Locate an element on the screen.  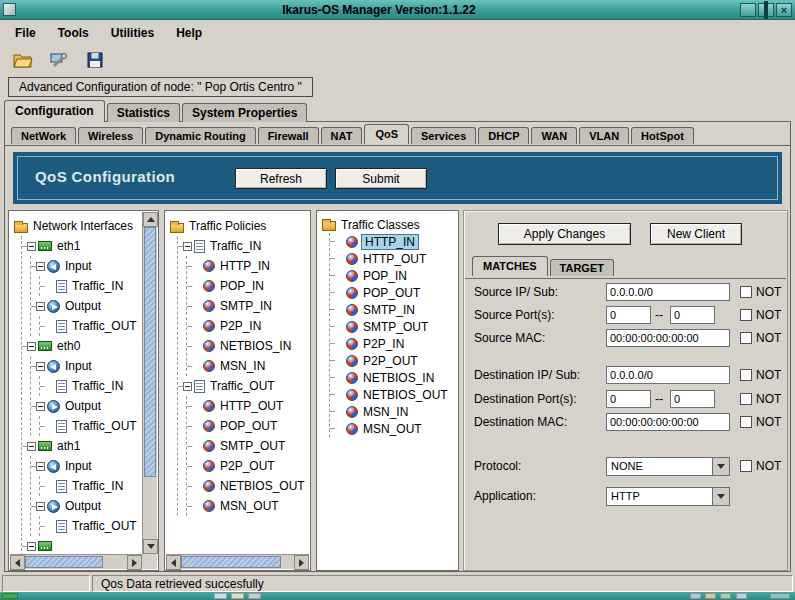
network-interfaces-tree: Network Interfaceseth1InputTraffic_INOut… is located at coordinates (76, 383).